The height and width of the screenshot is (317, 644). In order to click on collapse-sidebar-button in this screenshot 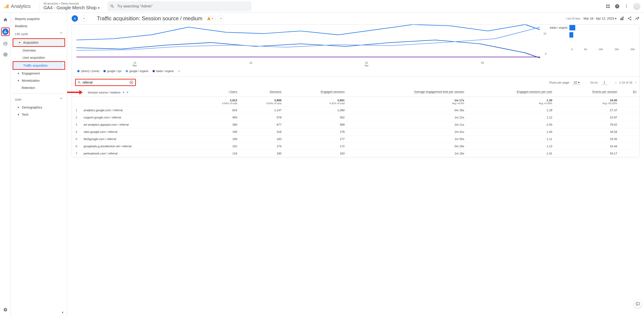, I will do `click(62, 313)`.